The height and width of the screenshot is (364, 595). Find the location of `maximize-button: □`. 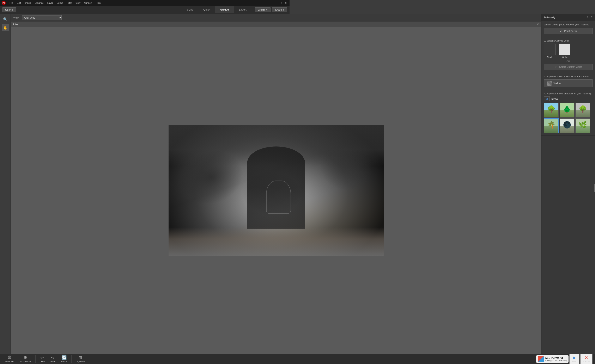

maximize-button: □ is located at coordinates (281, 3).